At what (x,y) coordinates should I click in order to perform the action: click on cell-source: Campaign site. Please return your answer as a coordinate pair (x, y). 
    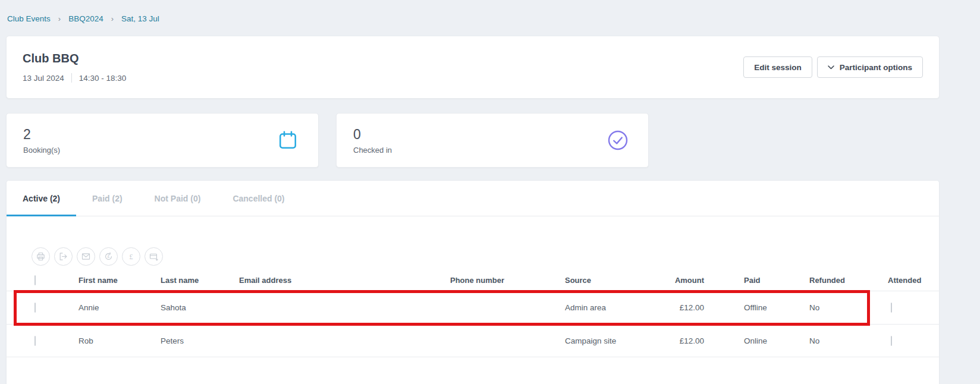
    Looking at the image, I should click on (610, 341).